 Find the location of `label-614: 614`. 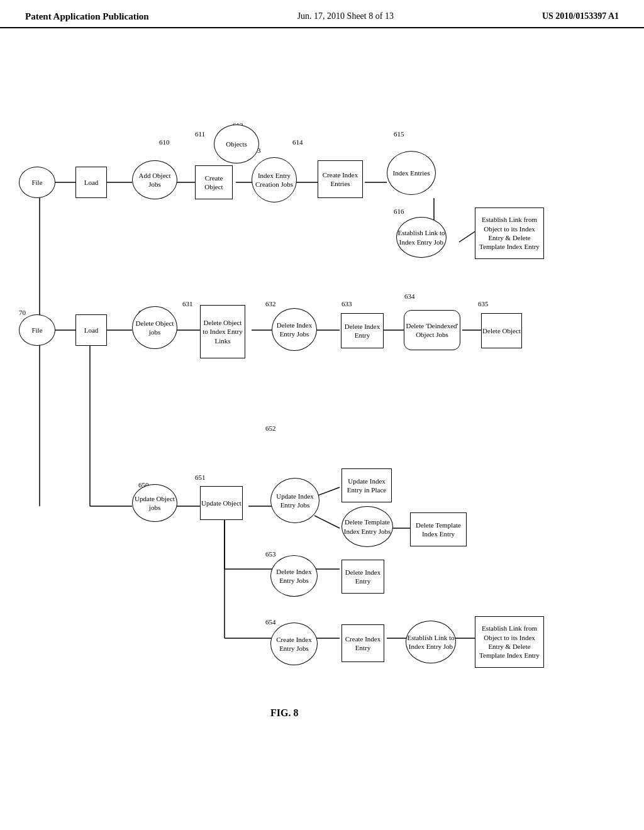

label-614: 614 is located at coordinates (298, 142).